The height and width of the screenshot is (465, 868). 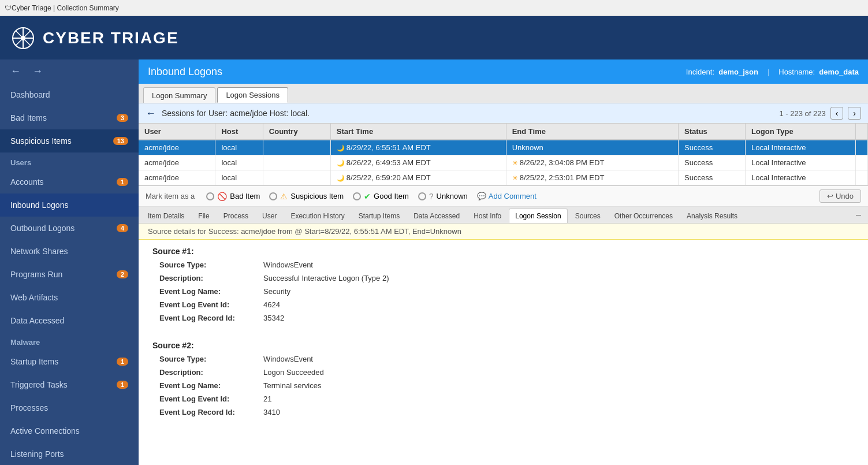 What do you see at coordinates (507, 265) in the screenshot?
I see `field-row: Source Type: WindowsEvent` at bounding box center [507, 265].